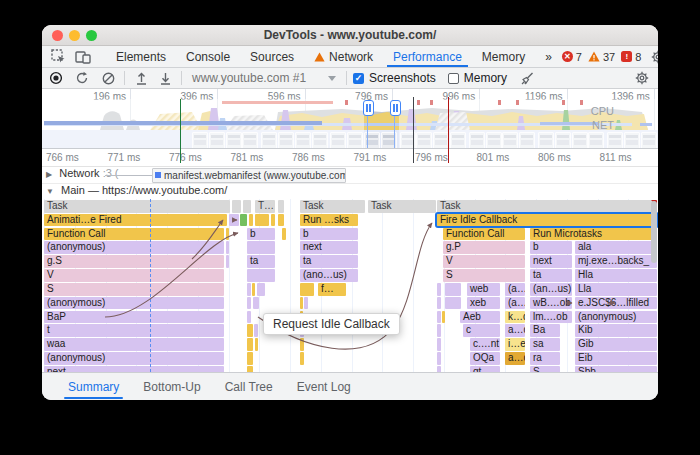 The height and width of the screenshot is (455, 700). I want to click on bottom-tab-call-tree: Call Tree, so click(249, 386).